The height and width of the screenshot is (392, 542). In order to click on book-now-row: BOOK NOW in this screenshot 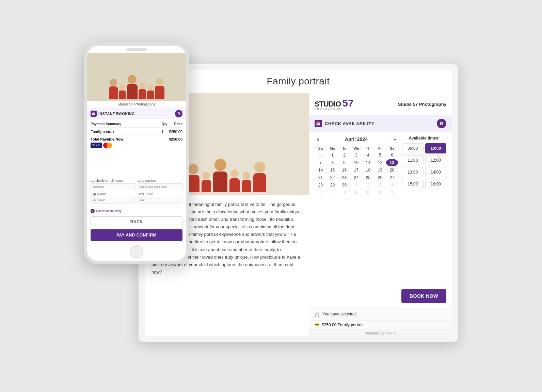, I will do `click(381, 297)`.